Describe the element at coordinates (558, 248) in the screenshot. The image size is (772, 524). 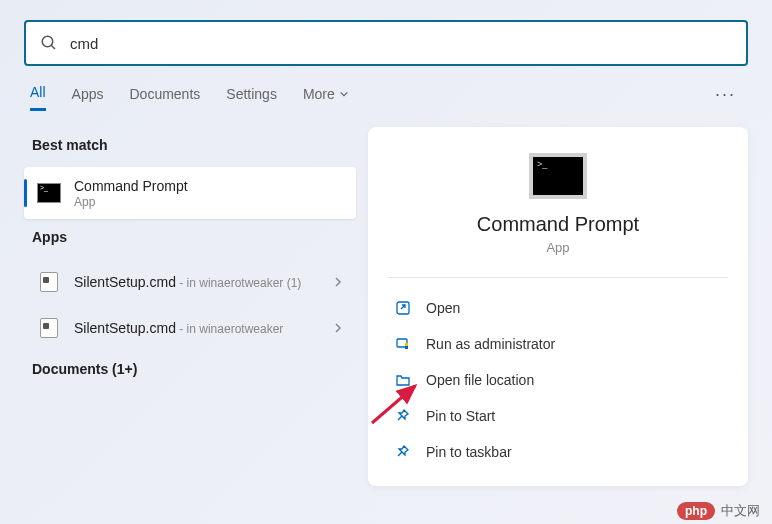
I see `preview-subtitle: App` at that location.